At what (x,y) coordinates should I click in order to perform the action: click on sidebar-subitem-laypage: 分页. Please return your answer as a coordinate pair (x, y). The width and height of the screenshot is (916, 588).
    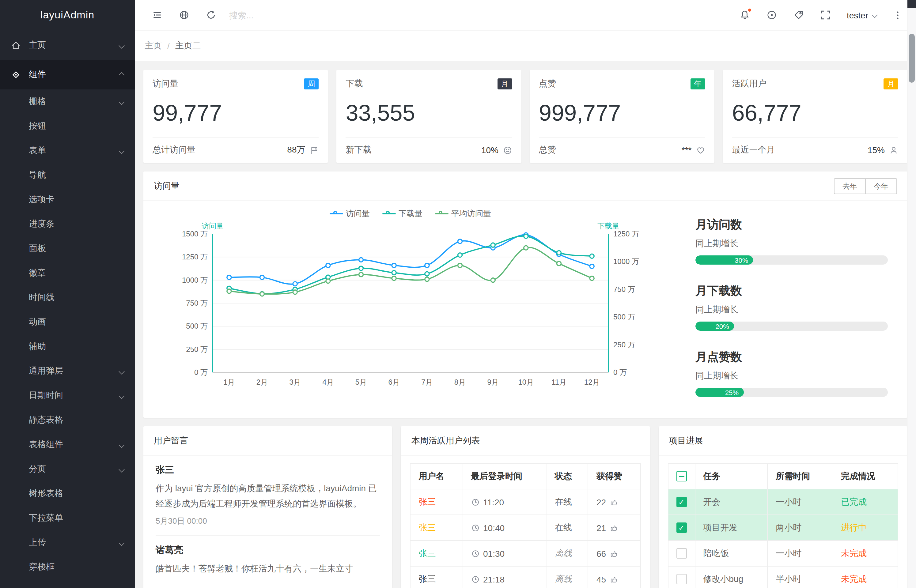
    Looking at the image, I should click on (67, 469).